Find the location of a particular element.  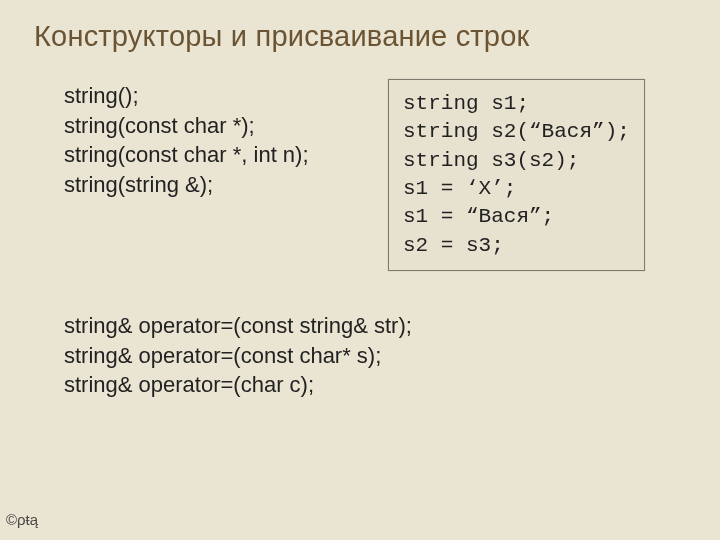

code-example-box: string s1; string s2(“Вася”); string s3(… is located at coordinates (516, 175).